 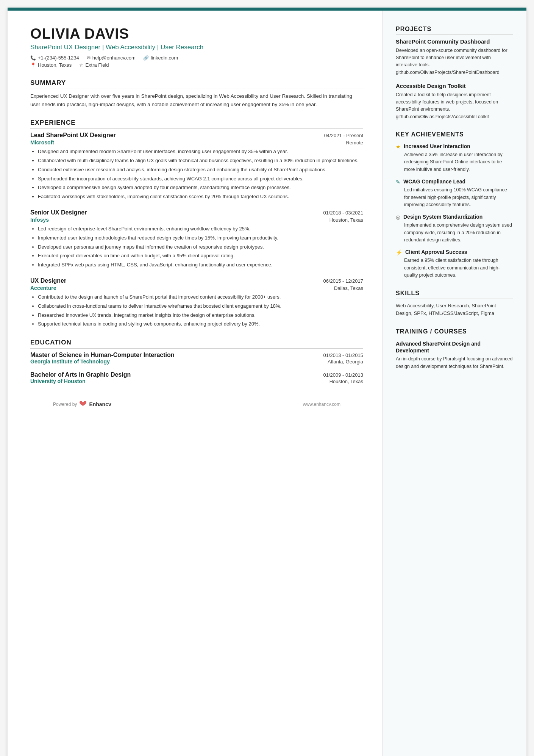 I want to click on star-icon: ☆, so click(x=81, y=65).